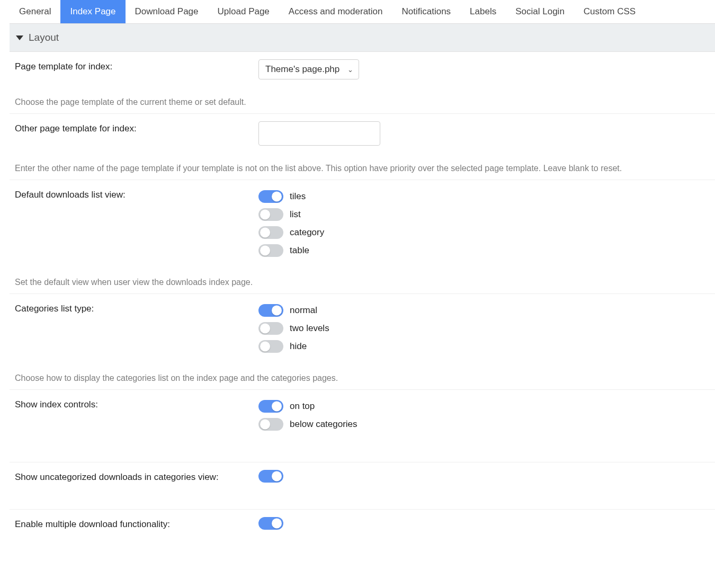  I want to click on setting-enable-multi: Enable multiple download functionality:, so click(362, 523).